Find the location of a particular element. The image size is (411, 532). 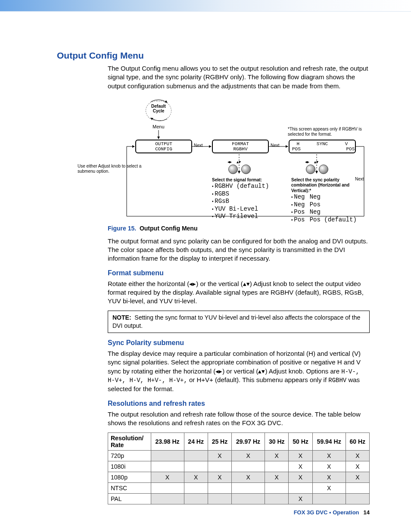

table-header: 23.98 Hz is located at coordinates (167, 442).